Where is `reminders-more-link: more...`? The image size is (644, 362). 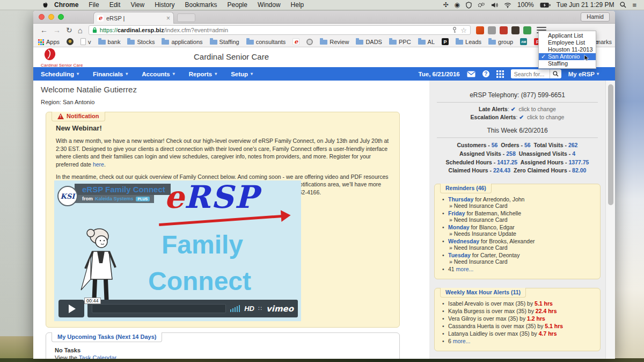 reminders-more-link: more... is located at coordinates (465, 269).